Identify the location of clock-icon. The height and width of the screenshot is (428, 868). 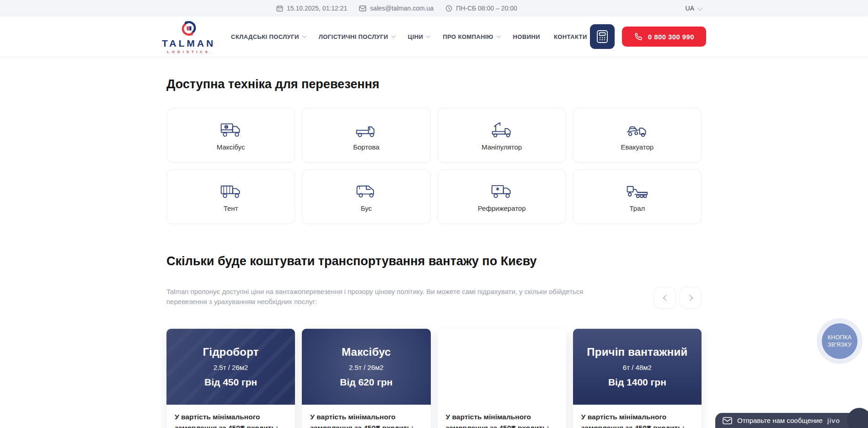
(449, 8).